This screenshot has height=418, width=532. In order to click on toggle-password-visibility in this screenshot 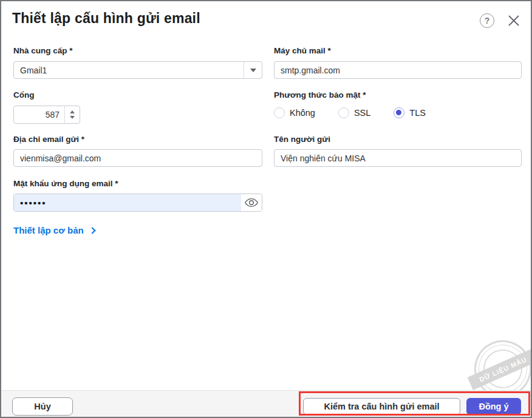, I will do `click(251, 203)`.